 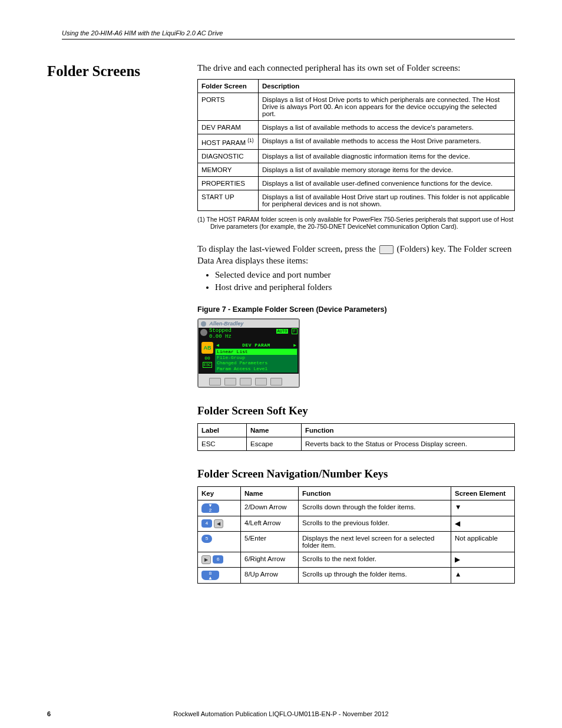 What do you see at coordinates (270, 559) in the screenshot?
I see `cell: 6/Right Arrow` at bounding box center [270, 559].